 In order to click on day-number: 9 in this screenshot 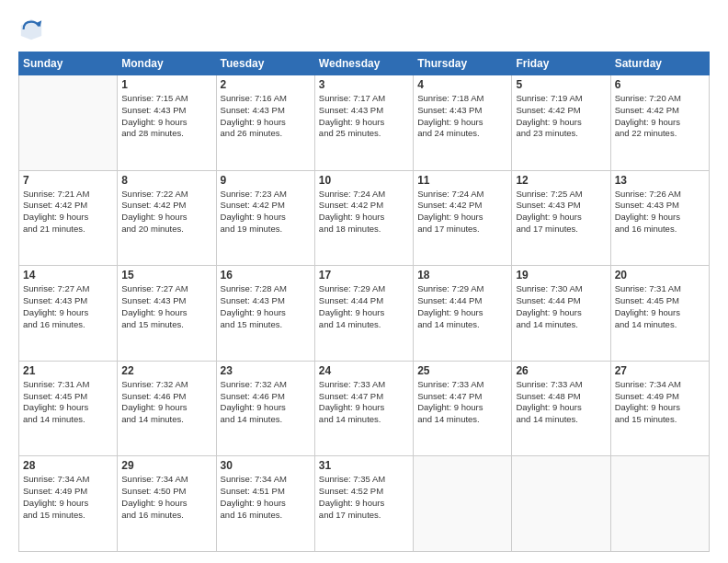, I will do `click(266, 180)`.